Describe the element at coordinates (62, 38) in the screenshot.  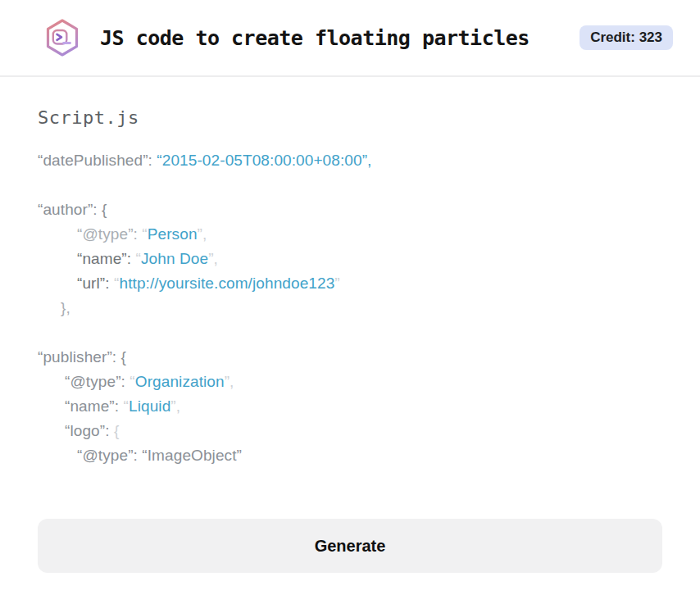
I see `terminal-hexagon-icon-svg` at that location.